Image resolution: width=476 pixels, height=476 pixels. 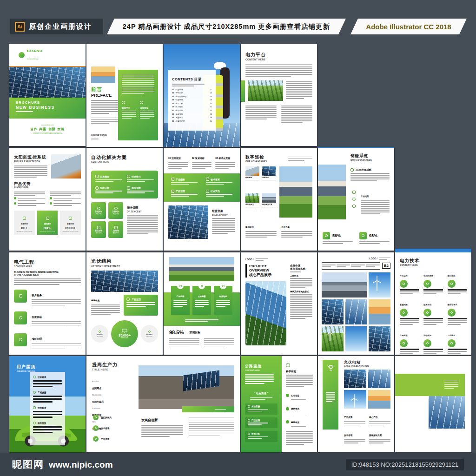 I want to click on p9-col: 01 活动前沿, so click(x=178, y=161).